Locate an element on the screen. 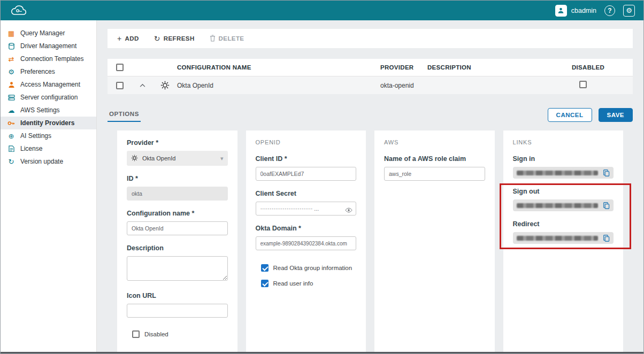 The height and width of the screenshot is (354, 644). version-update-icon: ↻ is located at coordinates (11, 161).